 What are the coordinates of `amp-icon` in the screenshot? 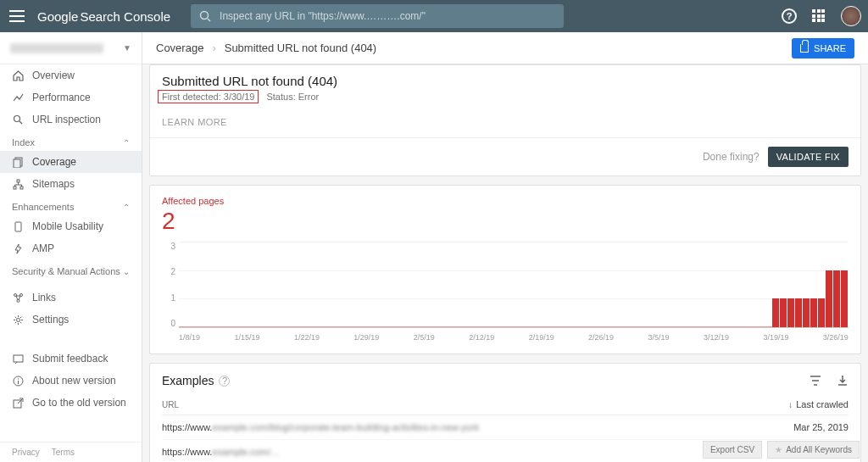 It's located at (18, 248).